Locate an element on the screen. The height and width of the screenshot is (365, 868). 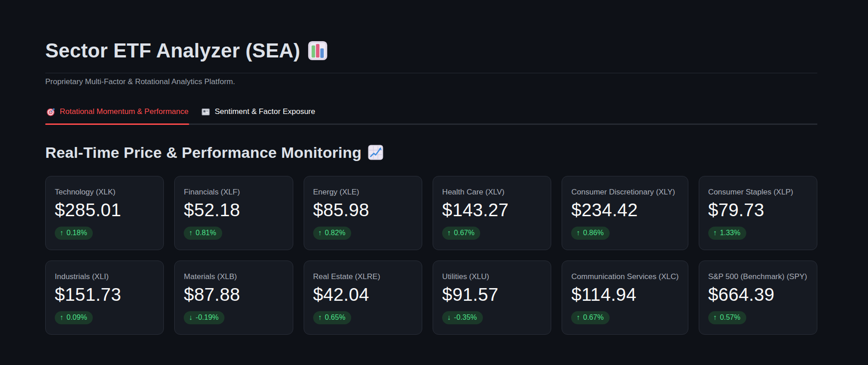
metric-value: $42.04 is located at coordinates (363, 294).